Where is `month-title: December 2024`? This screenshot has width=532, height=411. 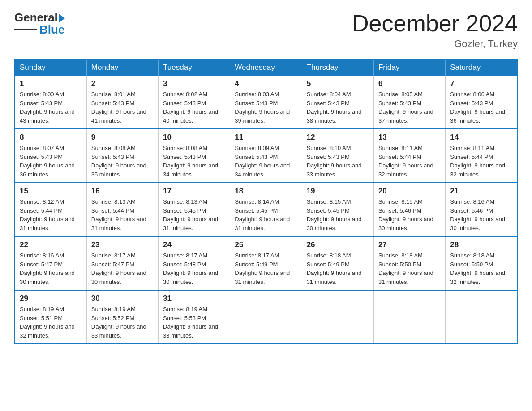
month-title: December 2024 is located at coordinates (435, 23).